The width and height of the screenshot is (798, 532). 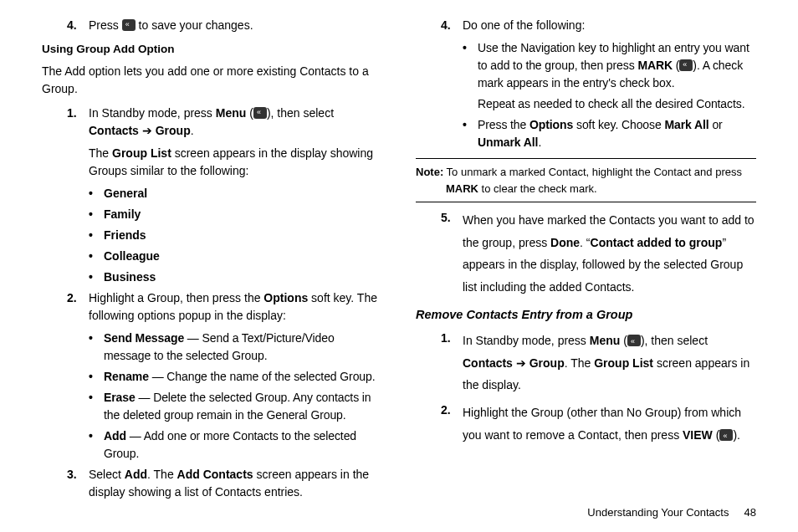 What do you see at coordinates (126, 376) in the screenshot?
I see `option-name: Rename` at bounding box center [126, 376].